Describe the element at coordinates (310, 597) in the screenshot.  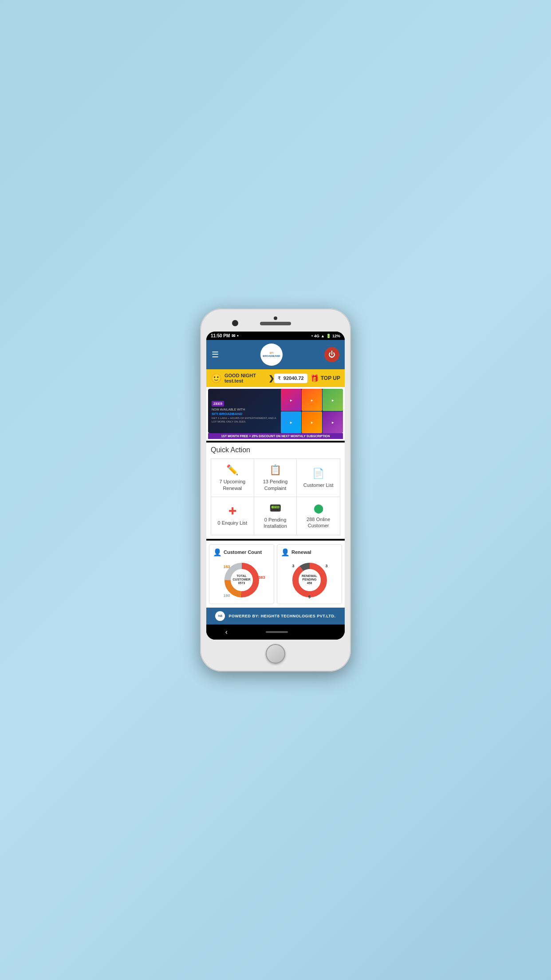
I see `renewal-label-5: 5` at that location.